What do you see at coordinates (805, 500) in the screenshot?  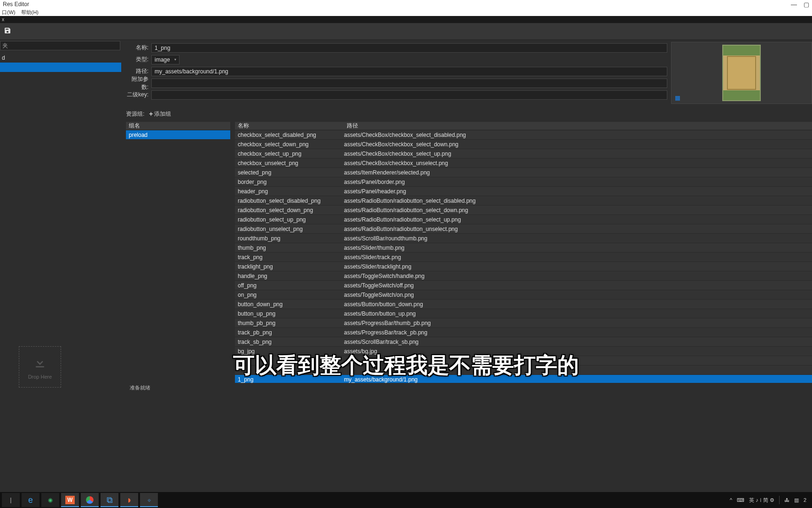 I see `tray-time: 2` at bounding box center [805, 500].